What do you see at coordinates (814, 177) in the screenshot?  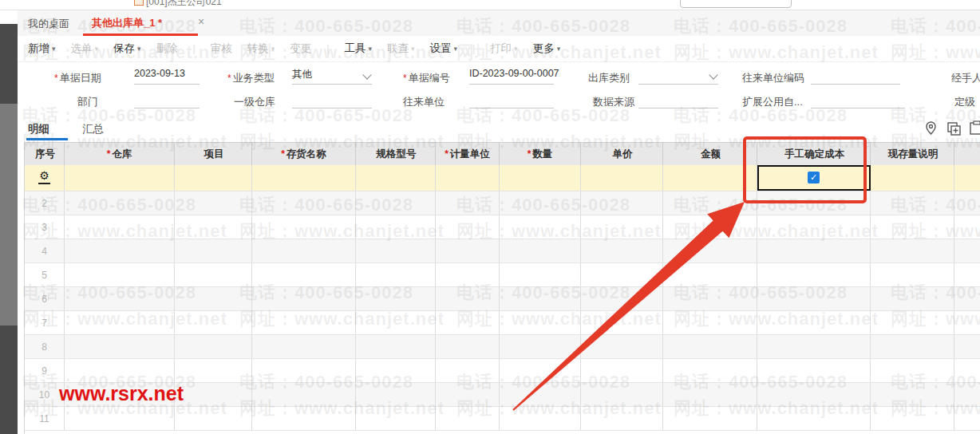 I see `manual-cost-checkbox: ✓` at bounding box center [814, 177].